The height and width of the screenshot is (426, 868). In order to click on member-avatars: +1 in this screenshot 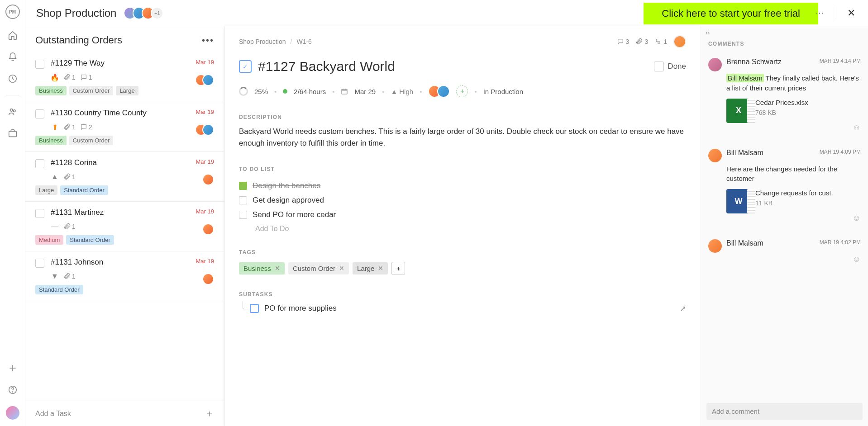, I will do `click(143, 13)`.